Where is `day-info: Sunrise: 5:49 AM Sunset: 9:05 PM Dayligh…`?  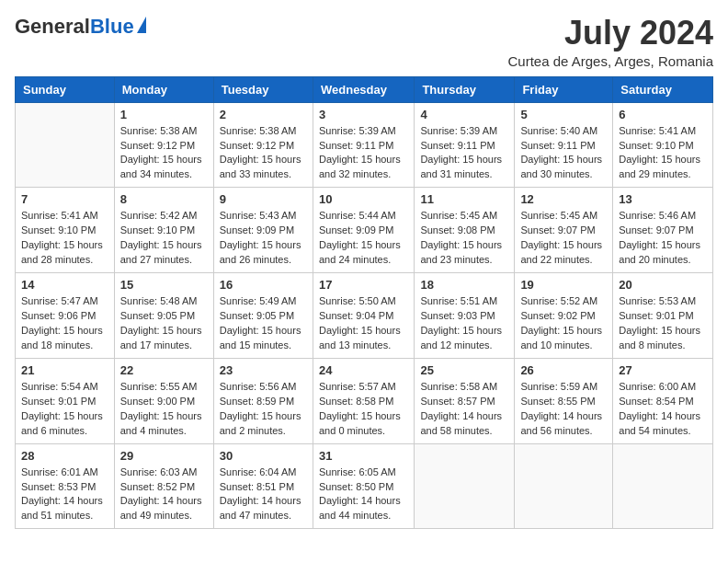 day-info: Sunrise: 5:49 AM Sunset: 9:05 PM Dayligh… is located at coordinates (263, 324).